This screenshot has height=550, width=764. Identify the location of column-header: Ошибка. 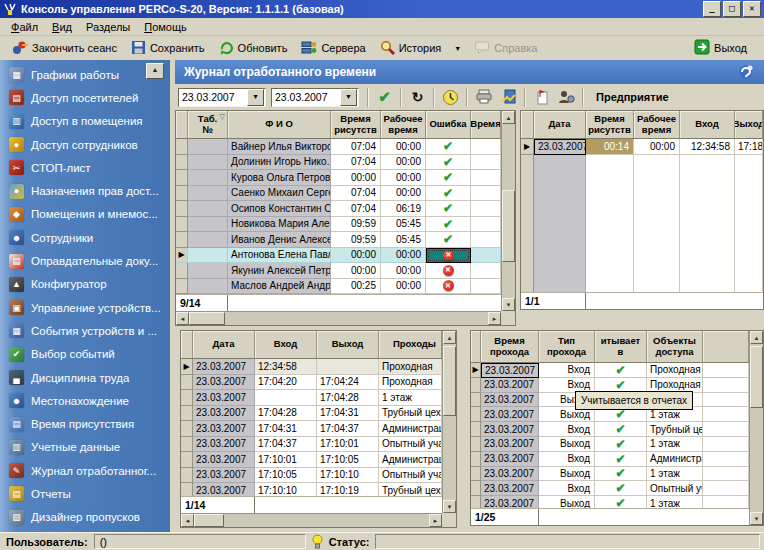
(448, 125).